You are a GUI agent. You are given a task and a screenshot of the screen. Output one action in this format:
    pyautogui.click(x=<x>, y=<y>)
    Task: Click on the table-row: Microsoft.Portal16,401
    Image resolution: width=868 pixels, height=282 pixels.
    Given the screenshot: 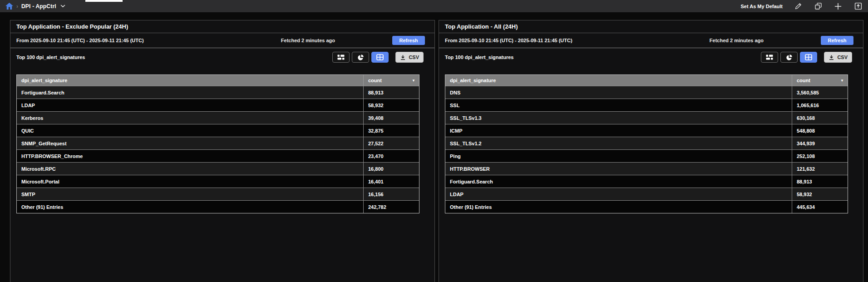 What is the action you would take?
    pyautogui.click(x=218, y=181)
    